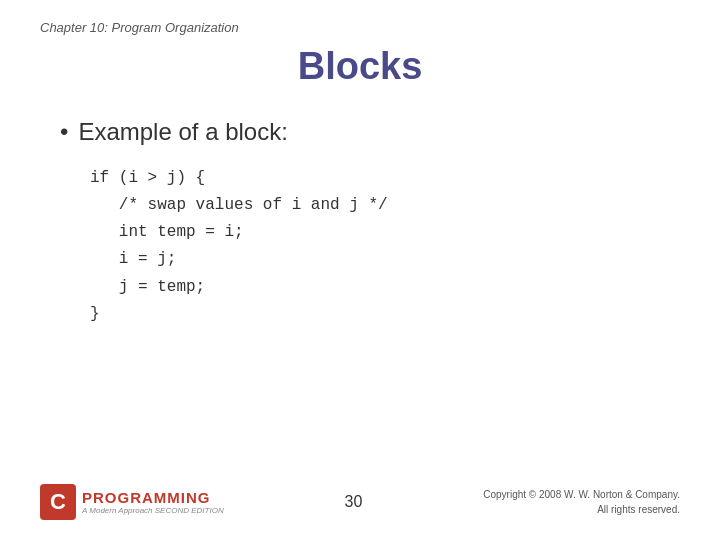 The image size is (720, 540). I want to click on code-line-3: int temp = i;, so click(385, 232).